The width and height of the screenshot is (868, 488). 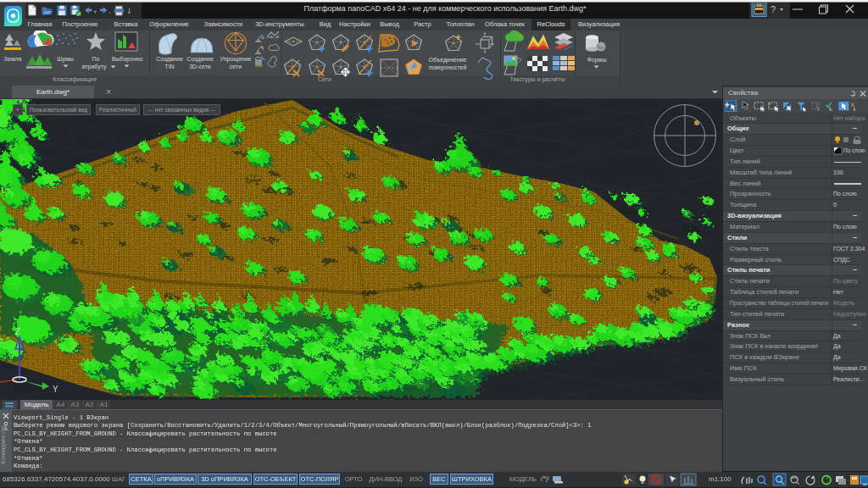 I want to click on svg-text: Z, so click(x=18, y=332).